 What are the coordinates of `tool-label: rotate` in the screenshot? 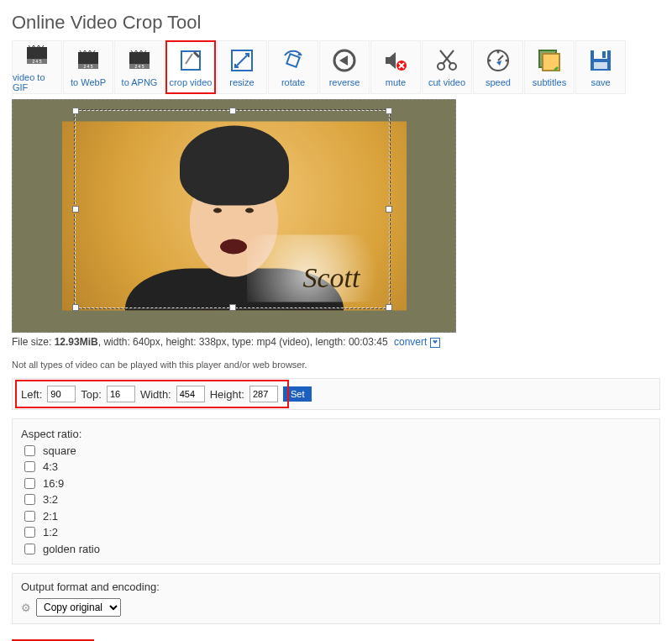 It's located at (293, 82).